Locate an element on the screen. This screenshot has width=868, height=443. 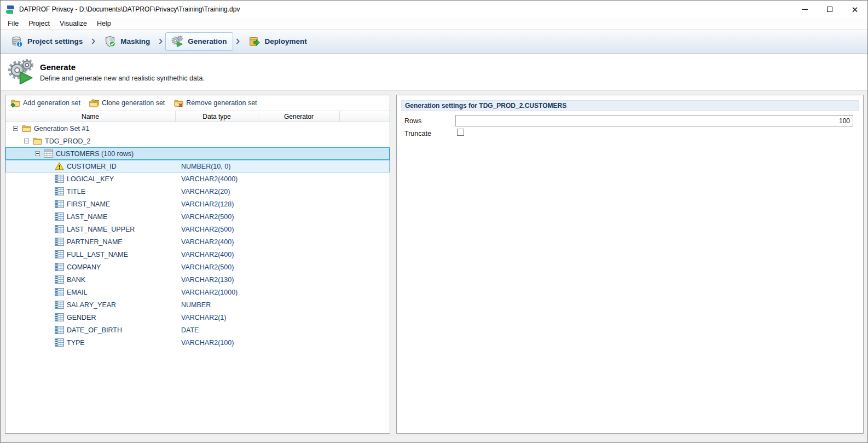
tree-row: DATE_OF_BIRTHDATE is located at coordinates (198, 330).